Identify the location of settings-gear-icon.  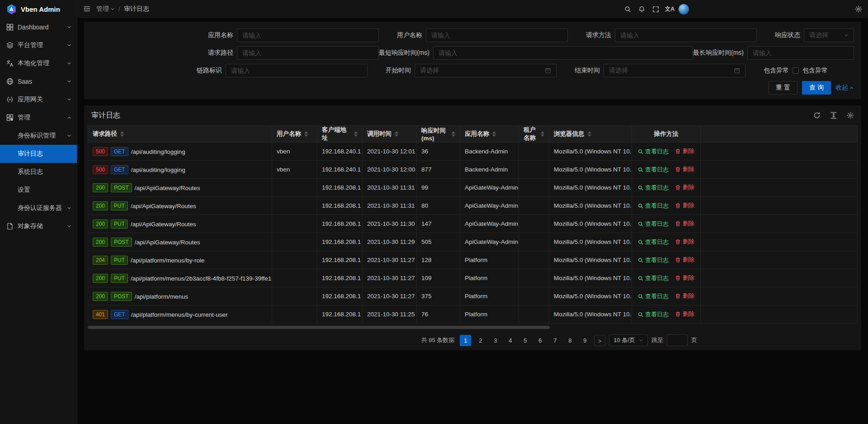
(858, 9).